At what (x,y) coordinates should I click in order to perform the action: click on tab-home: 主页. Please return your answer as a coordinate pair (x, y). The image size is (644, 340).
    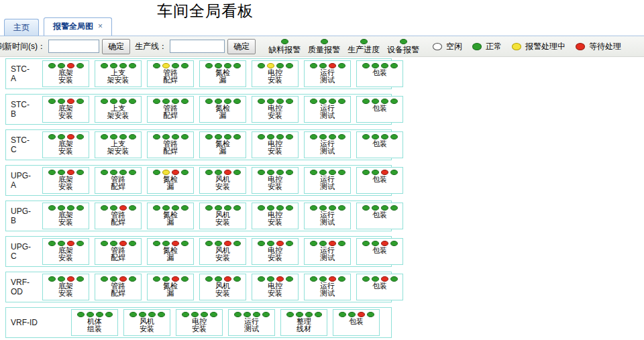
    Looking at the image, I should click on (21, 27).